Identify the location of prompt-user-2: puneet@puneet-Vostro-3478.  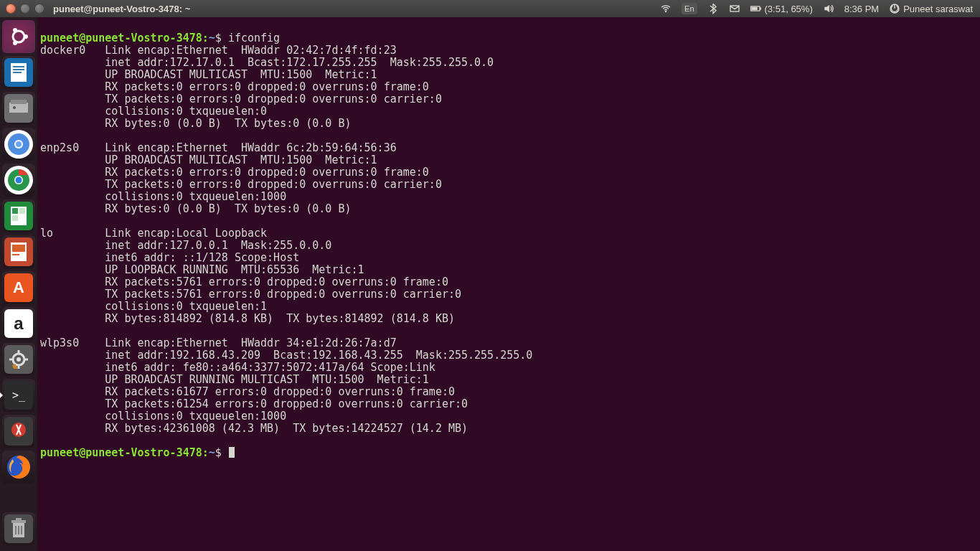
(121, 453).